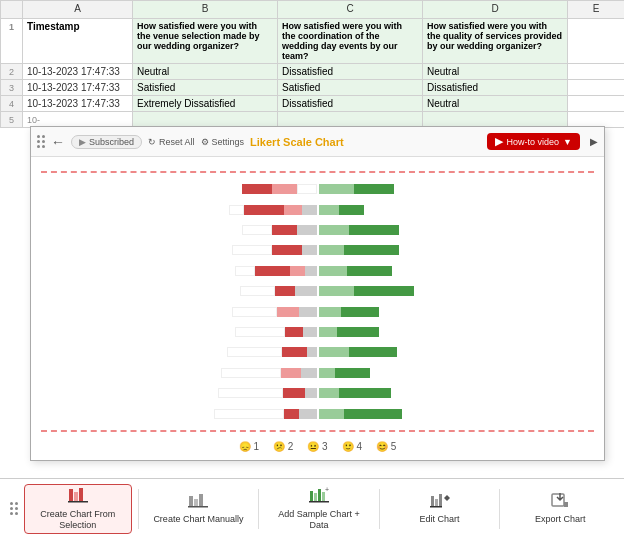 This screenshot has width=624, height=538. What do you see at coordinates (206, 88) in the screenshot?
I see `cell-b3: Satisfied` at bounding box center [206, 88].